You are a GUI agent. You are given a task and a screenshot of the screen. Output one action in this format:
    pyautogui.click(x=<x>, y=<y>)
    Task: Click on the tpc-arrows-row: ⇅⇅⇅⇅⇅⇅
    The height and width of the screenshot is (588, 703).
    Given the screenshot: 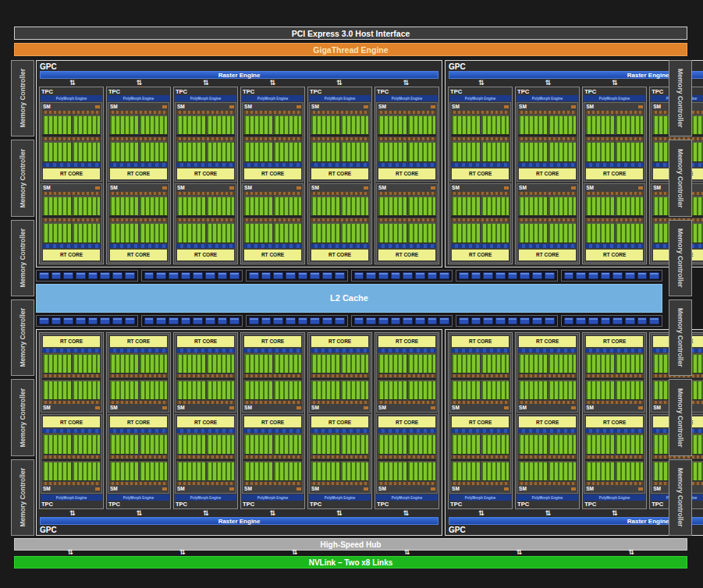 What is the action you would take?
    pyautogui.click(x=576, y=513)
    